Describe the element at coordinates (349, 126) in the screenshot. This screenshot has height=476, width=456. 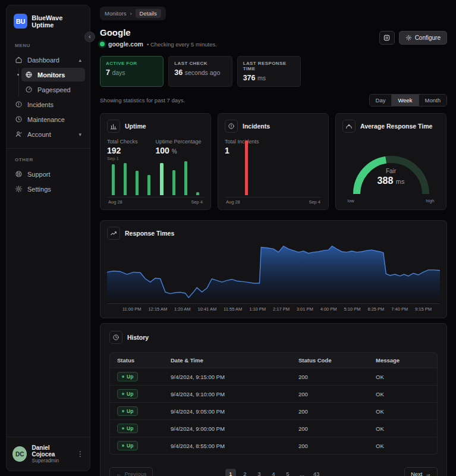
I see `gauge-icon` at that location.